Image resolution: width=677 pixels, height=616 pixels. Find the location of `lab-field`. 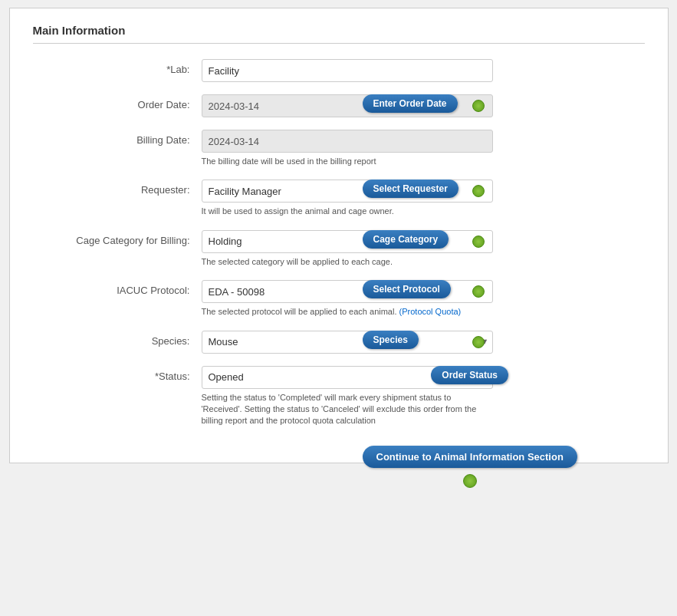

lab-field is located at coordinates (347, 71).